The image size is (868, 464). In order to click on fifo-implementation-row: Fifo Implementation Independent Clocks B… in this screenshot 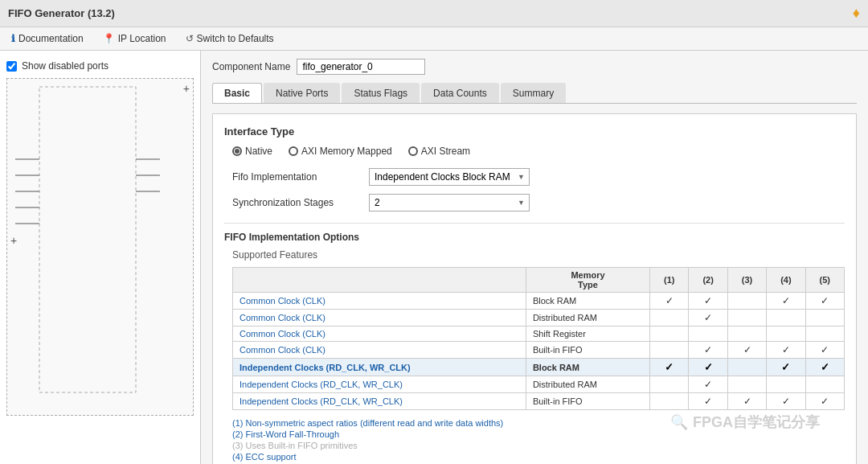, I will do `click(534, 177)`.